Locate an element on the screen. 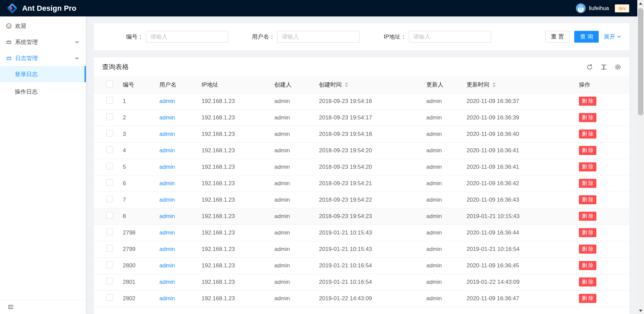 Image resolution: width=644 pixels, height=314 pixels. sidebar-item-log-management: 日志管理 is located at coordinates (43, 58).